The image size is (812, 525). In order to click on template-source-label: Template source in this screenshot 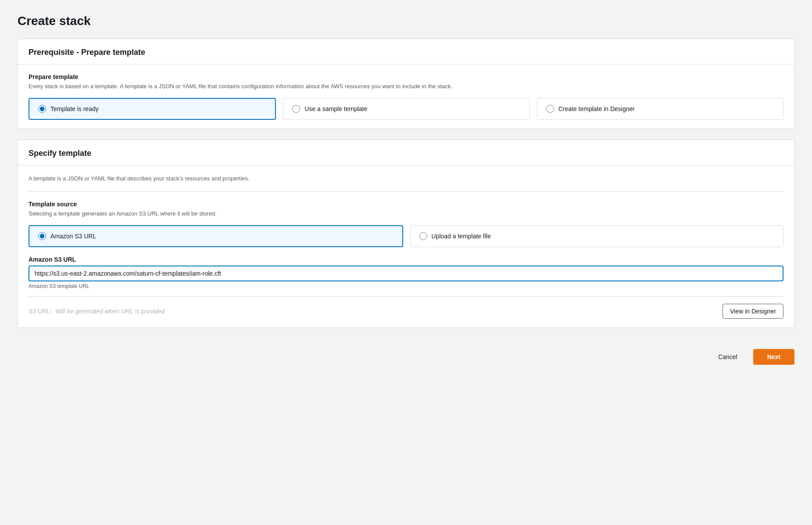, I will do `click(406, 204)`.